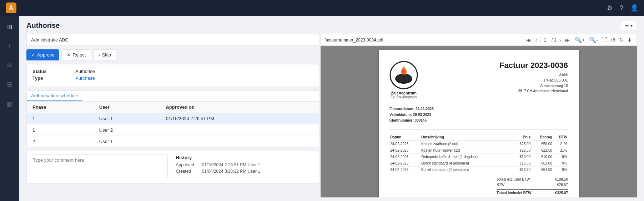 This screenshot has width=644, height=201. I want to click on pdf-fit-btn: ⛶, so click(604, 40).